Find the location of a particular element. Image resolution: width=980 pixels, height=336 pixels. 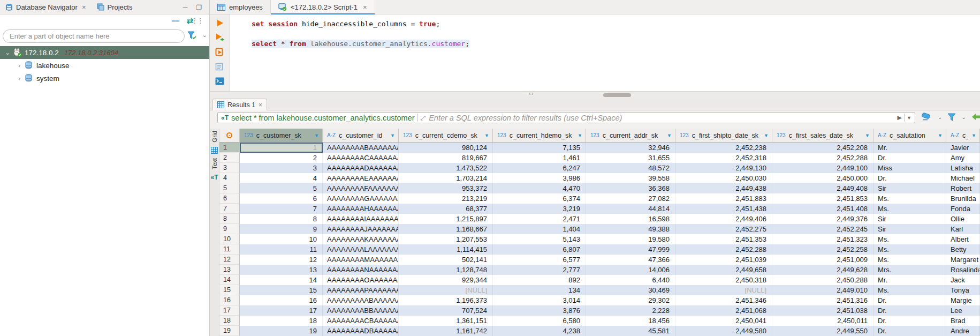

toolbar-handle-icon: ⋮⋮ is located at coordinates (197, 20).